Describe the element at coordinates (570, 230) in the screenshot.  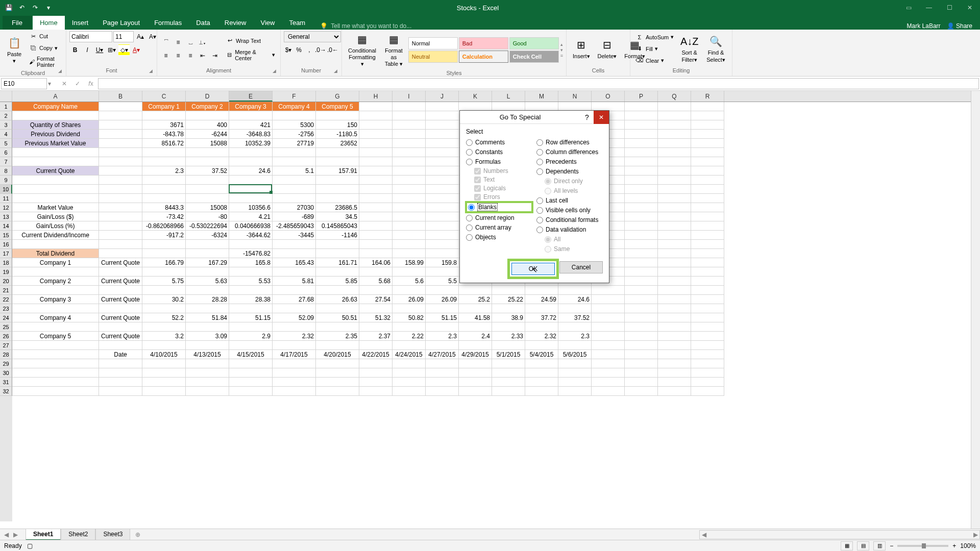
I see `dialog-option-data-validation: Data validation` at that location.